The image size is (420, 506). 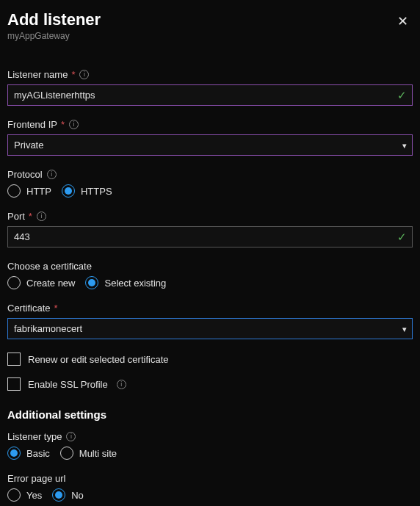 I want to click on choose-cert-label: Choose a certificate, so click(x=210, y=266).